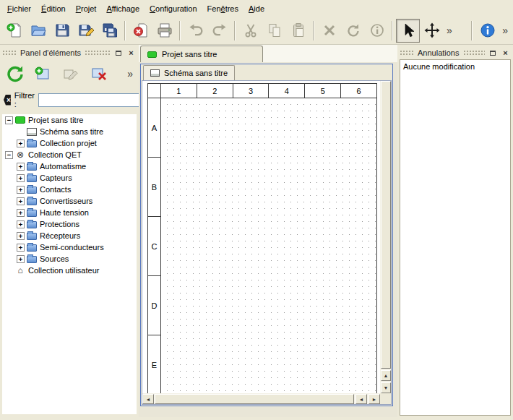 The width and height of the screenshot is (513, 420). I want to click on tree-item-re-cepteurs: +Récepteurs, so click(69, 236).